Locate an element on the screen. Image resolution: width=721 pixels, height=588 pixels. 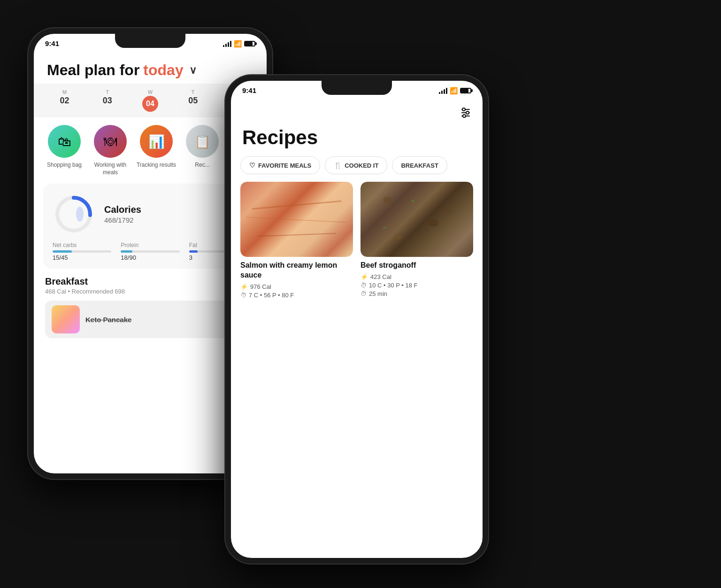
pill-cooked-it: 🍴 COOKED IT is located at coordinates (356, 165).